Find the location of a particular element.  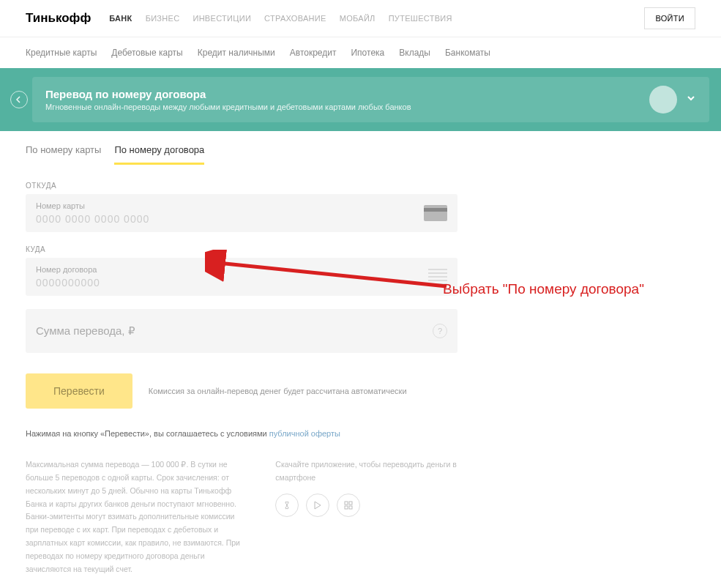

sub-nav: Кредитные карты Дебетовые карты Кредит н… is located at coordinates (360, 53).